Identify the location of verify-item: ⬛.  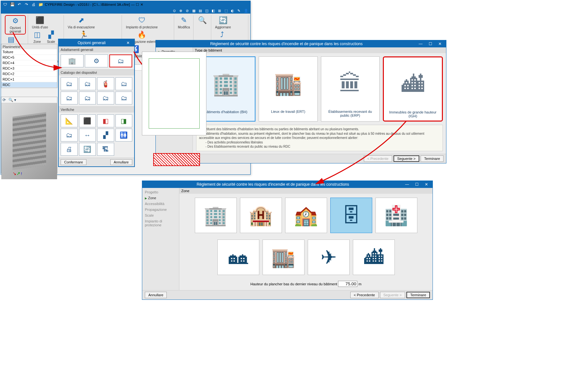
(88, 121).